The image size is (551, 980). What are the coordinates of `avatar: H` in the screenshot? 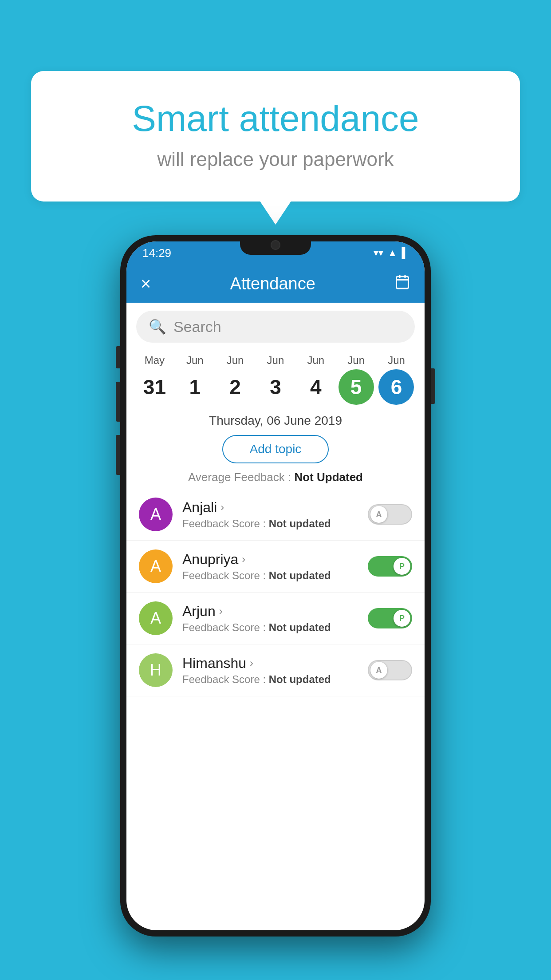 It's located at (156, 670).